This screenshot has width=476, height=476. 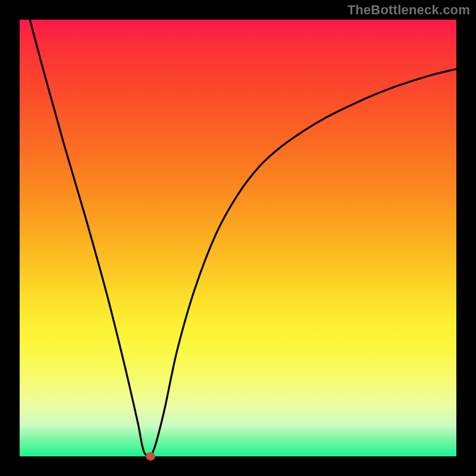 What do you see at coordinates (151, 456) in the screenshot?
I see `optimum-marker-icon` at bounding box center [151, 456].